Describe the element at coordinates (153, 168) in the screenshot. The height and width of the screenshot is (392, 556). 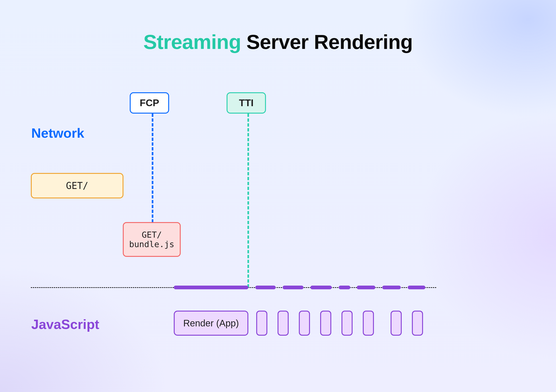
I see `fcp-guideline` at that location.